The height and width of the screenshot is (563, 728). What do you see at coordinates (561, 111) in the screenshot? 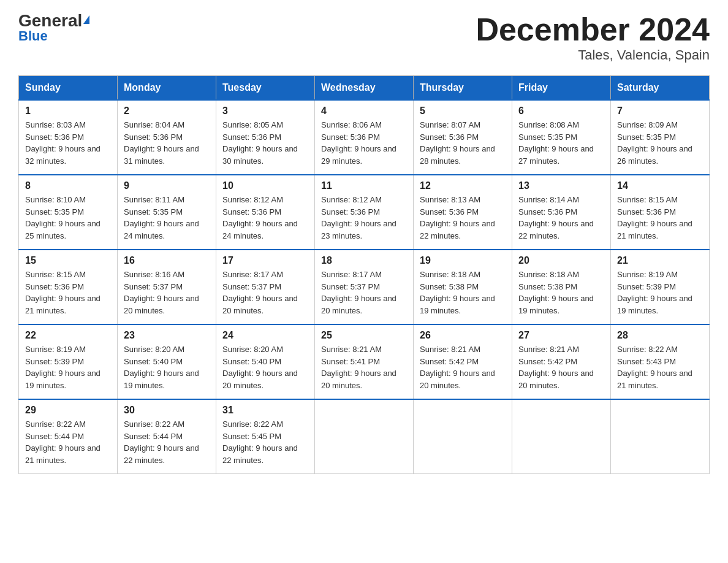
I see `day-number: 6` at bounding box center [561, 111].